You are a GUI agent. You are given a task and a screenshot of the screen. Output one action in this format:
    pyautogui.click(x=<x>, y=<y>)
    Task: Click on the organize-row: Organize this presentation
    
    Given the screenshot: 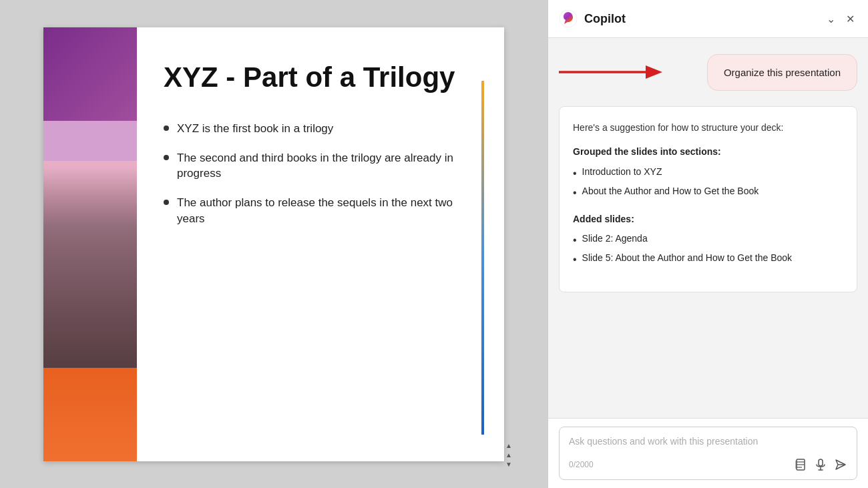 What is the action you would take?
    pyautogui.click(x=708, y=72)
    